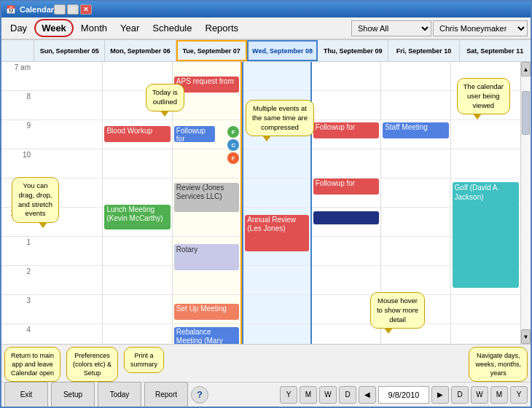 The image size is (532, 408). What do you see at coordinates (137, 134) in the screenshot?
I see `event-blood-workup: Blood Workup` at bounding box center [137, 134].